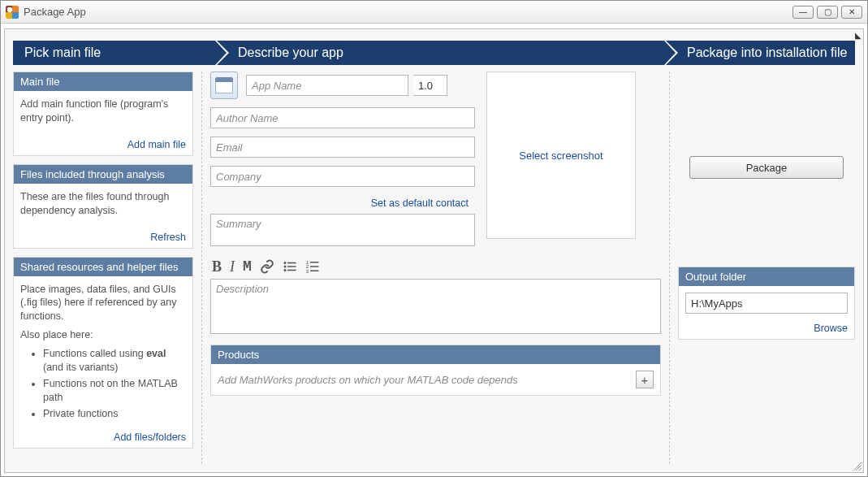  What do you see at coordinates (767, 303) in the screenshot?
I see `output-folder-input` at bounding box center [767, 303].